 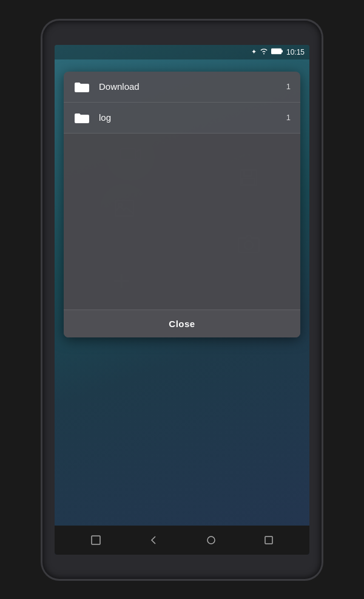 What do you see at coordinates (269, 540) in the screenshot?
I see `overview-button` at bounding box center [269, 540].